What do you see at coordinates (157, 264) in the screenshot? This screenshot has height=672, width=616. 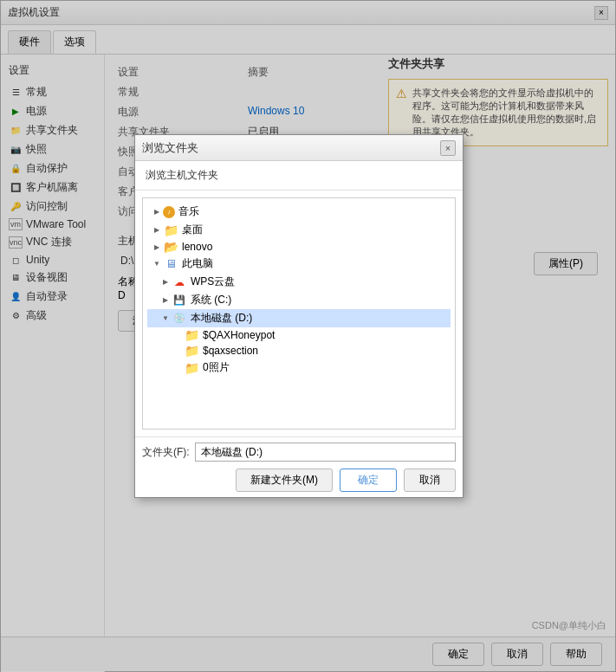 I see `tree-arrow-this-pc` at bounding box center [157, 264].